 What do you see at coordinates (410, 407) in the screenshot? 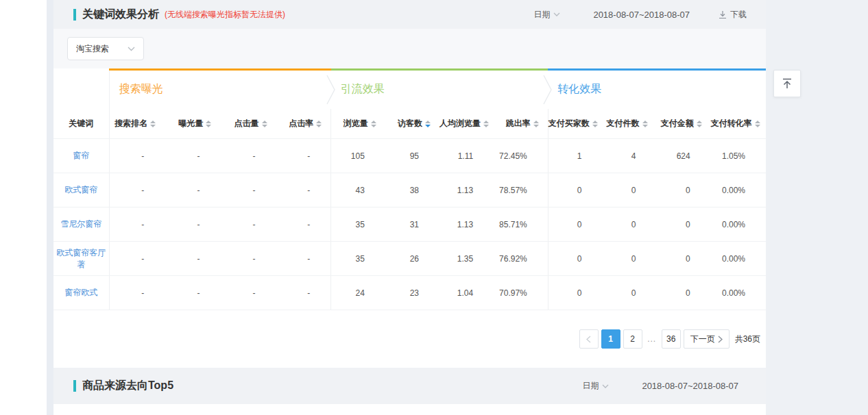
I see `next-card-top-strip` at bounding box center [410, 407].